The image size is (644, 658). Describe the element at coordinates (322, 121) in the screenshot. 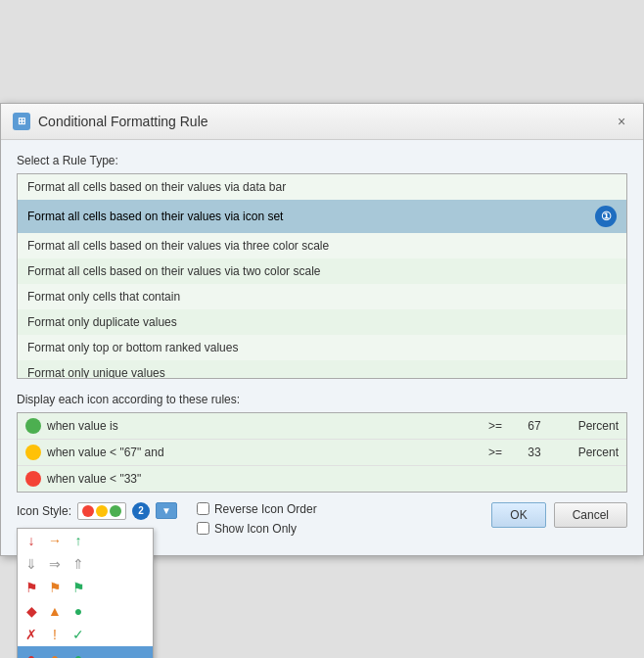

I see `title-bar: ⊞ Conditional Formatting Rule ×` at that location.